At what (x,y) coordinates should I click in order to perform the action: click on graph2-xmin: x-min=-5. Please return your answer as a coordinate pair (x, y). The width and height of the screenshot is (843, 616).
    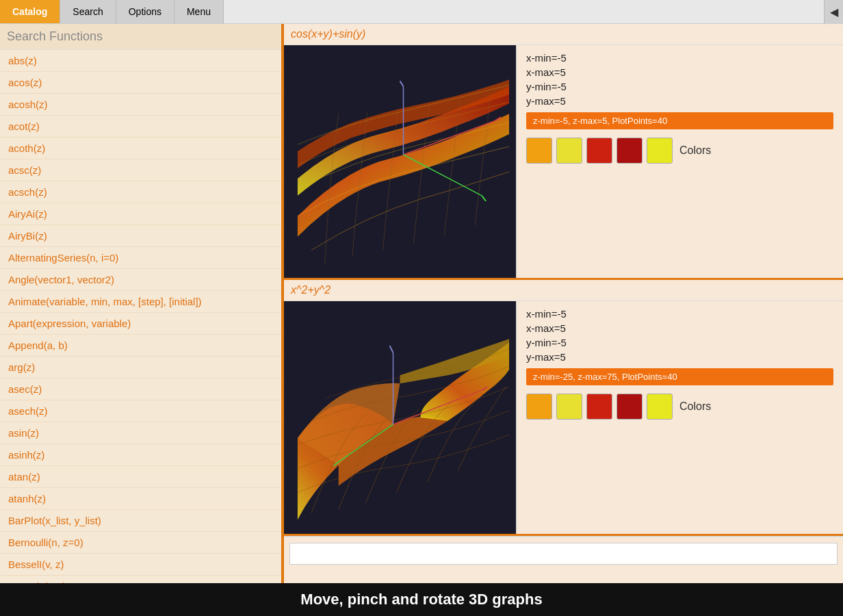
    Looking at the image, I should click on (680, 313).